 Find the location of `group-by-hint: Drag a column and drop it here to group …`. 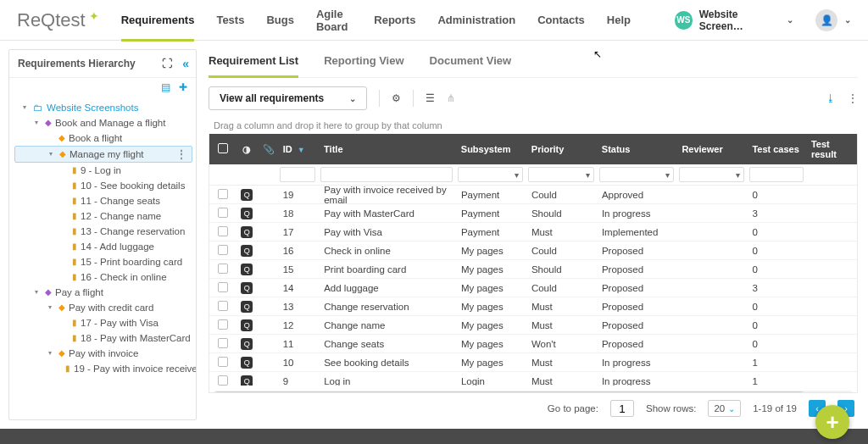

group-by-hint: Drag a column and drop it here to group … is located at coordinates (533, 125).